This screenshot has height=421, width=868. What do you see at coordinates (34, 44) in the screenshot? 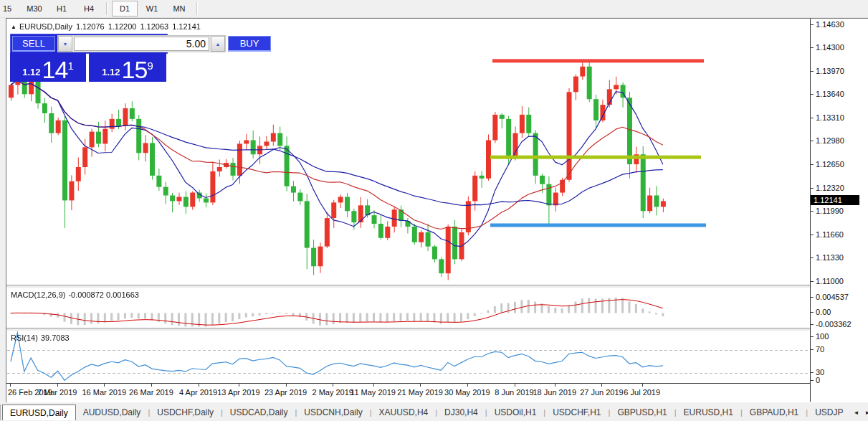
I see `sell-button: SELL` at bounding box center [34, 44].